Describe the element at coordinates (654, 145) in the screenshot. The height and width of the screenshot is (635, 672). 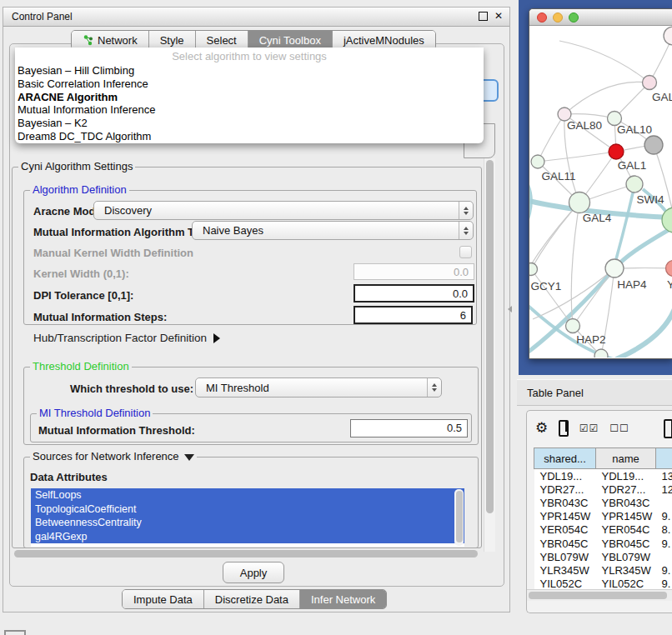
I see `network-node-gray-node` at that location.